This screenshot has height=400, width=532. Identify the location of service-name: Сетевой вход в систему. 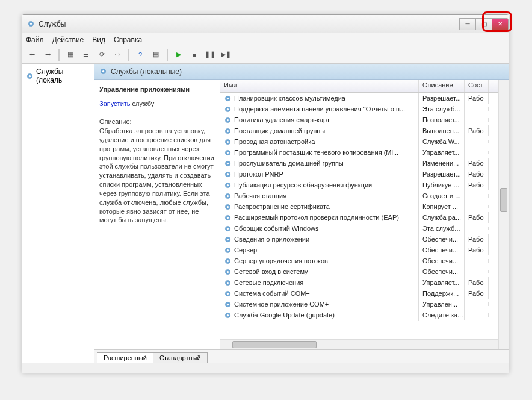
(271, 272).